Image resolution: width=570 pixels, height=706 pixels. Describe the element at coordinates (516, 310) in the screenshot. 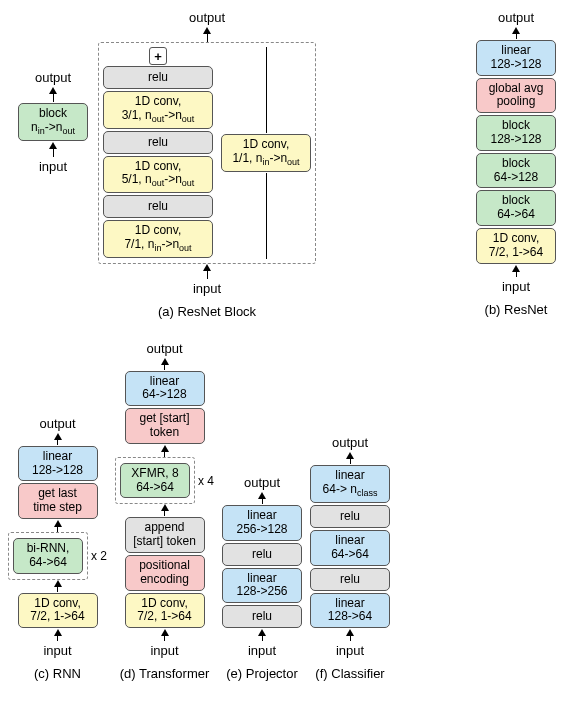

I see `caption-b: (b) ResNet` at that location.